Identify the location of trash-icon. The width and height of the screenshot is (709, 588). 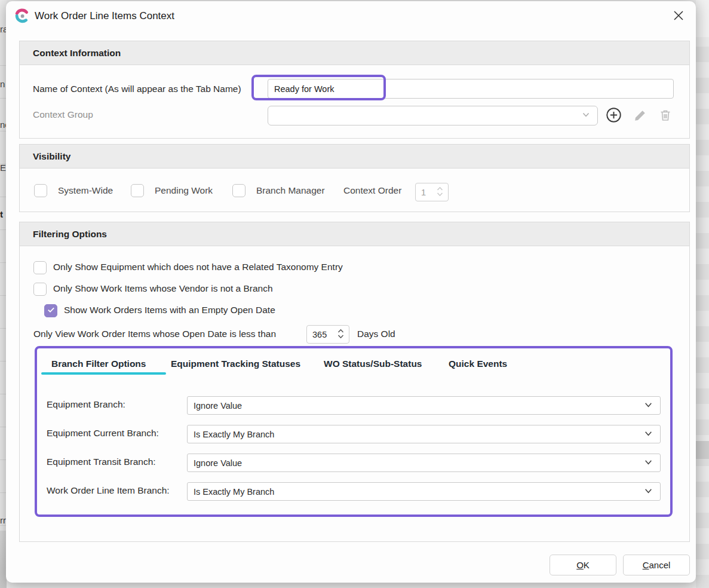
(665, 117).